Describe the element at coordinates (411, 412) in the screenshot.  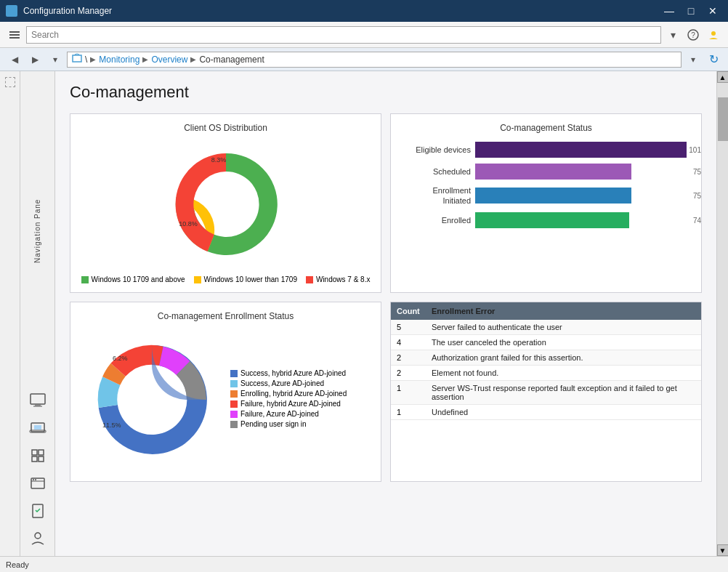
I see `row-count-5: 1` at that location.